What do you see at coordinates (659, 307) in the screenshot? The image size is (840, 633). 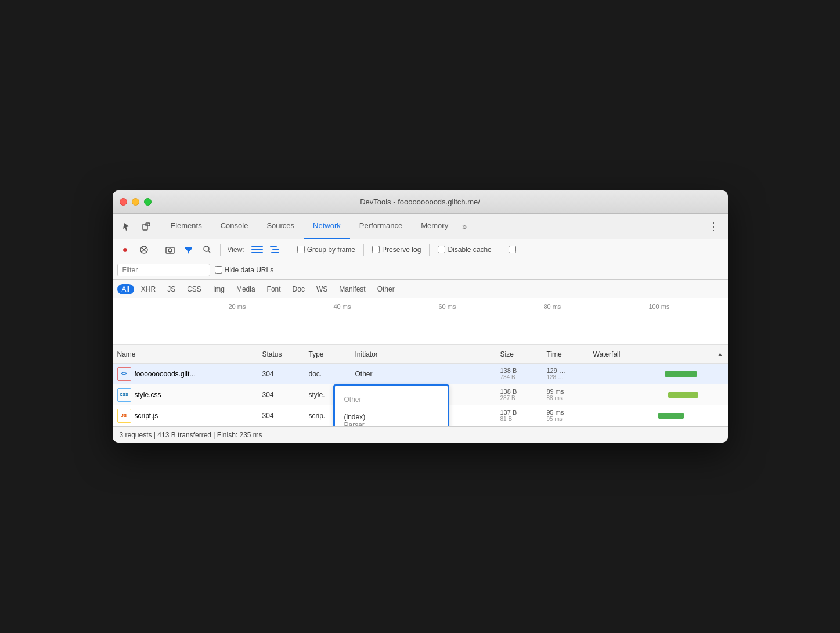 I see `timeline-label-4: 100 ms` at bounding box center [659, 307].